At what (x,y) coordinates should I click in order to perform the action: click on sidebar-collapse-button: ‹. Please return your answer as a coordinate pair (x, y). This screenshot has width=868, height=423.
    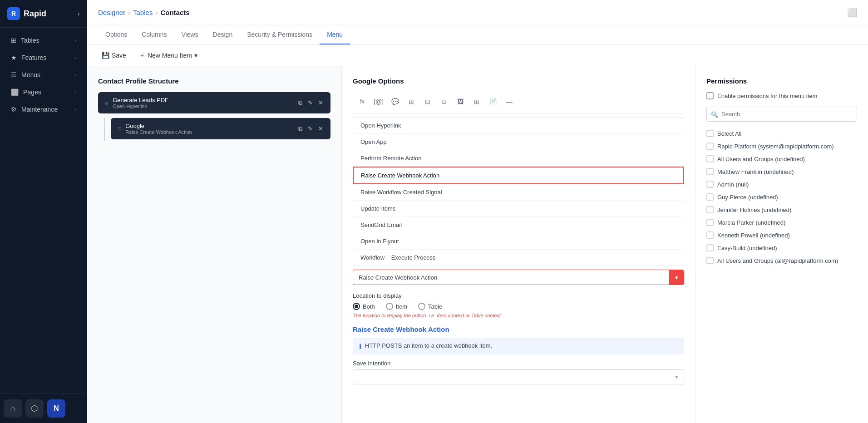
    Looking at the image, I should click on (79, 14).